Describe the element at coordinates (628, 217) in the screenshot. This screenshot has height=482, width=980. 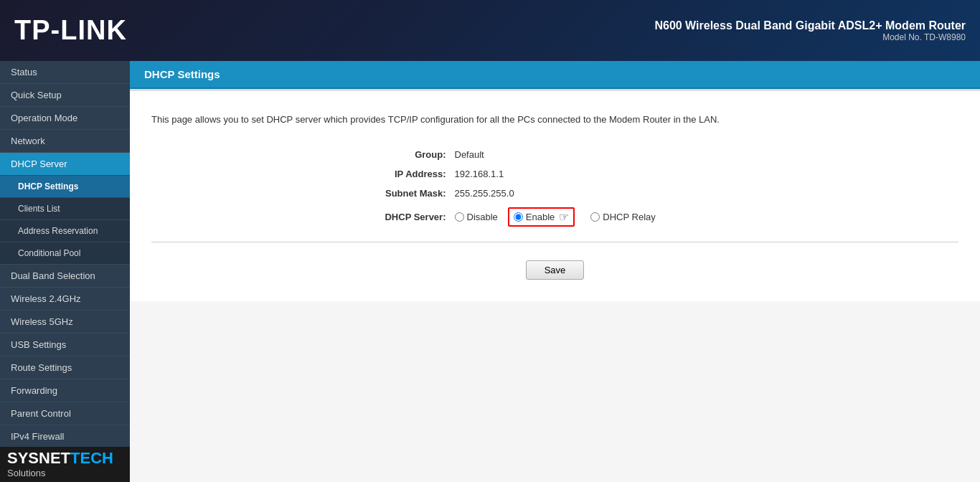
I see `relay-label: DHCP Relay` at that location.